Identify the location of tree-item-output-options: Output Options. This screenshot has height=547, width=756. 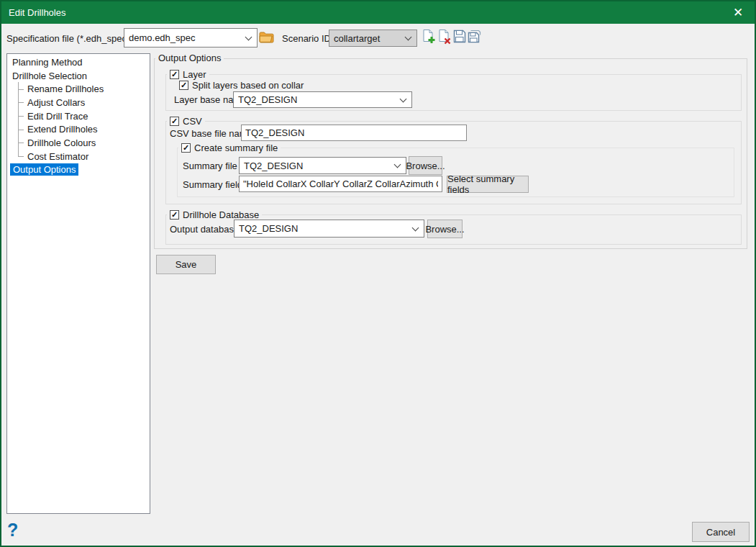
(78, 170).